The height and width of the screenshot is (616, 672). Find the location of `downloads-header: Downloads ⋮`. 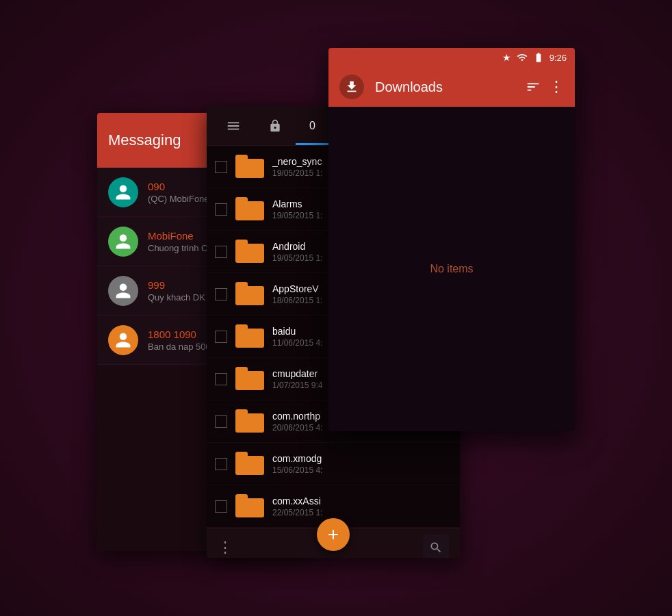

downloads-header: Downloads ⋮ is located at coordinates (452, 87).